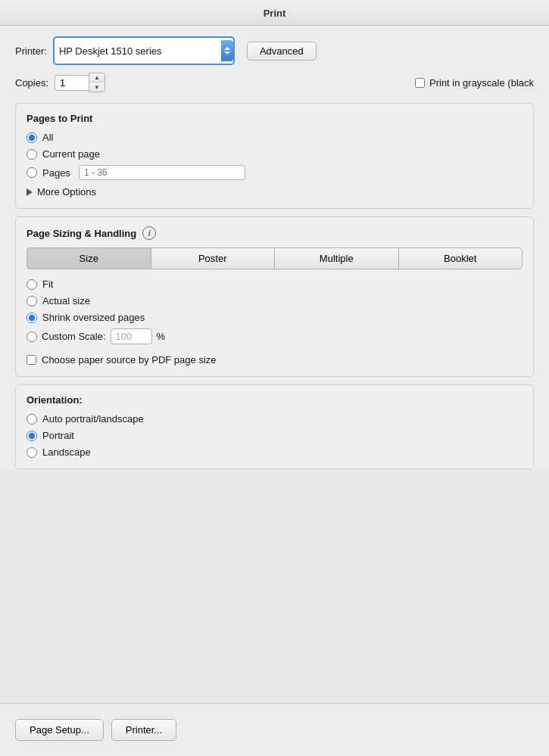  What do you see at coordinates (97, 87) in the screenshot?
I see `copies-decrement-button: ▼` at bounding box center [97, 87].